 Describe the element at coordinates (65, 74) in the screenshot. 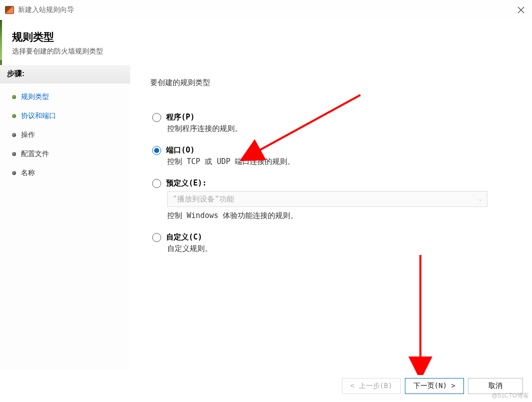

I see `steps-heading: 步骤:` at that location.